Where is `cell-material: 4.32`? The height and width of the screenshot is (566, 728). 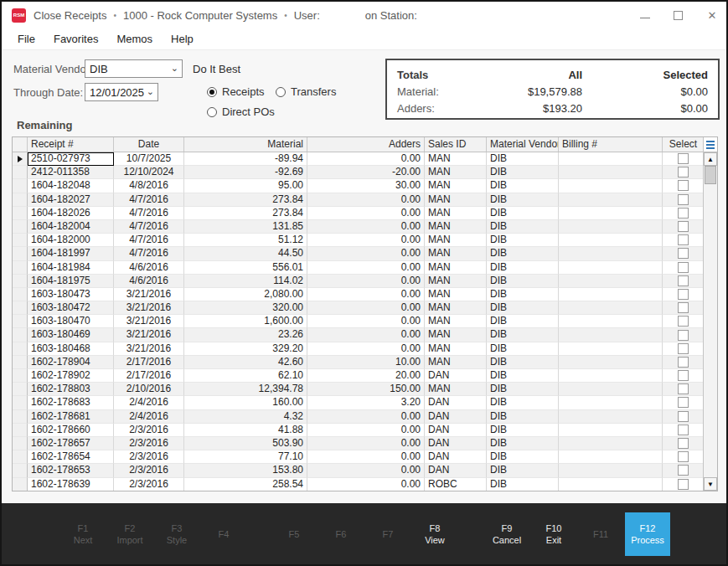 cell-material: 4.32 is located at coordinates (246, 417).